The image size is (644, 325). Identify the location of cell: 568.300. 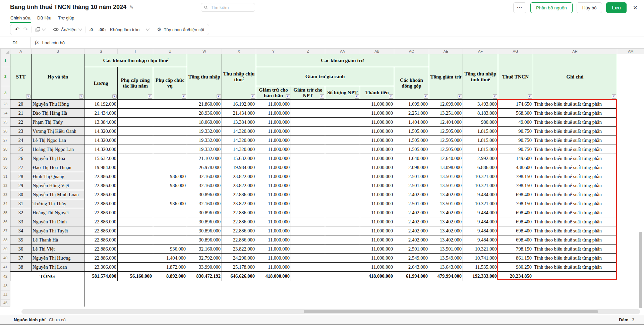
(516, 113).